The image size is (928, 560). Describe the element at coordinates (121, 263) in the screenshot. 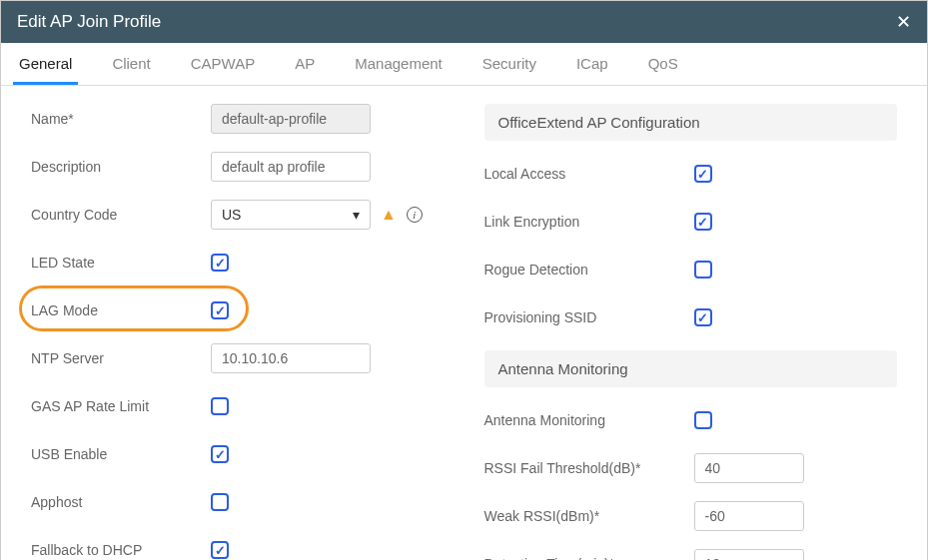

I see `led-state-label: LED State` at that location.